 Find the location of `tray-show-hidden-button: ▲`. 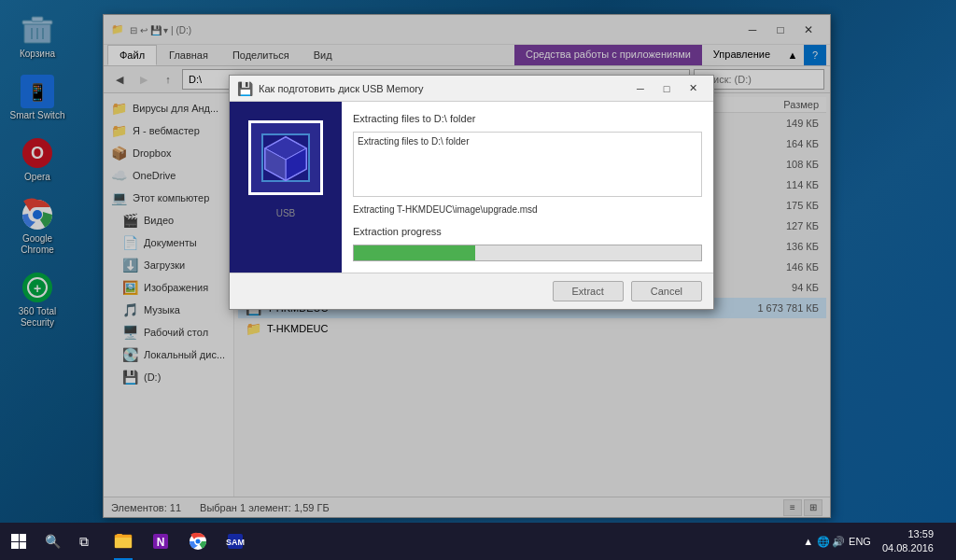

tray-show-hidden-button: ▲ is located at coordinates (808, 541).